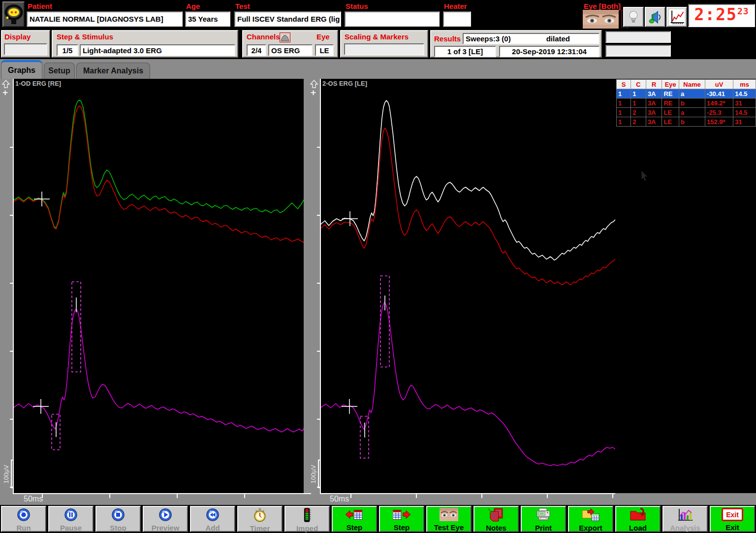 The width and height of the screenshot is (756, 533). Describe the element at coordinates (260, 519) in the screenshot. I see `timer-button: Timer` at that location.